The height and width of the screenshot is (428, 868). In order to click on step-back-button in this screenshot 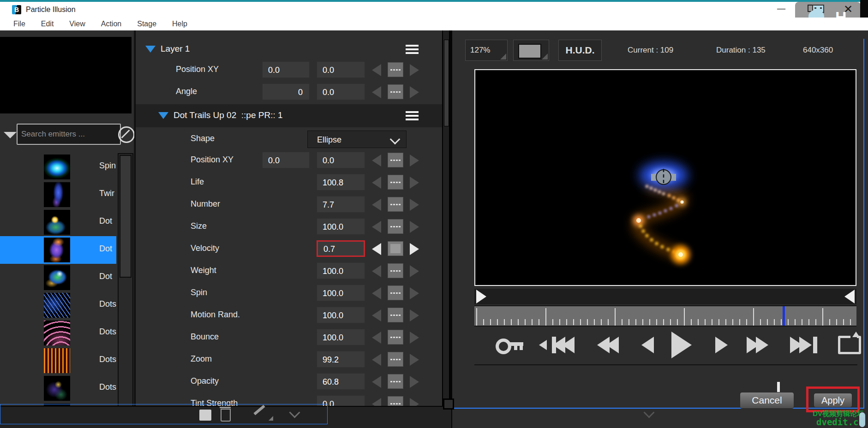, I will do `click(648, 345)`.